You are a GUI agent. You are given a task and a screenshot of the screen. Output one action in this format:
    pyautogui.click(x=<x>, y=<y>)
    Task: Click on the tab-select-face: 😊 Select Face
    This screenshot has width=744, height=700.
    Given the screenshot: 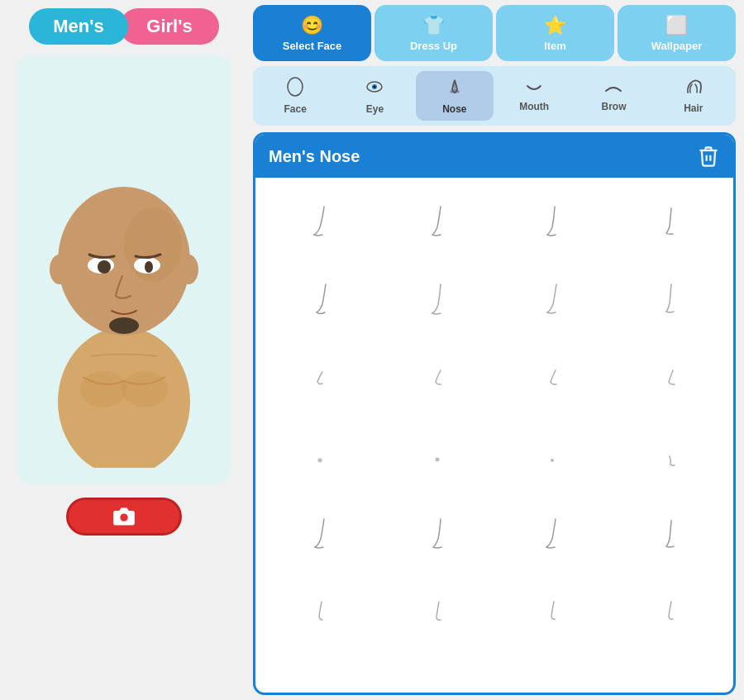 What is the action you would take?
    pyautogui.click(x=312, y=33)
    